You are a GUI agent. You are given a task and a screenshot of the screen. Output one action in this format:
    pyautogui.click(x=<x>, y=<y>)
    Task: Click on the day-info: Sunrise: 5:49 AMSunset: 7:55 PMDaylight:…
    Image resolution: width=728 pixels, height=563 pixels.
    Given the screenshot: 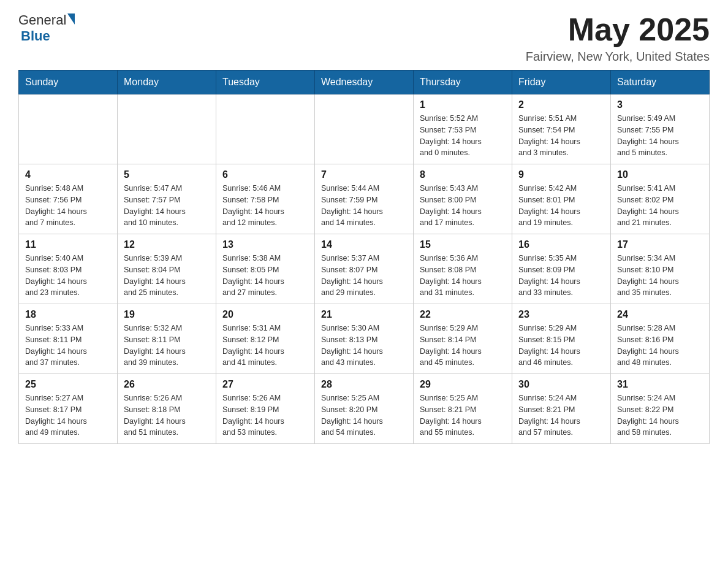 What is the action you would take?
    pyautogui.click(x=660, y=136)
    